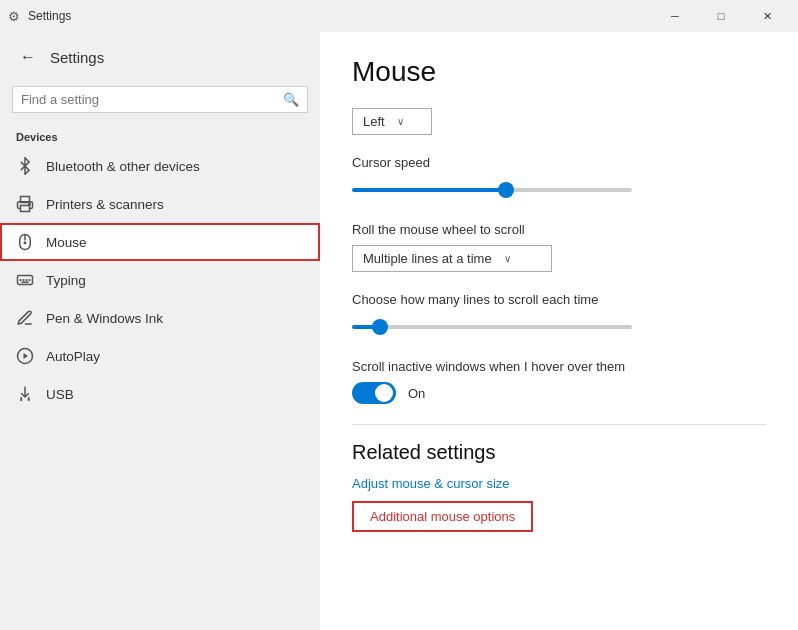 This screenshot has height=630, width=798. Describe the element at coordinates (559, 393) in the screenshot. I see `inactive-scroll-toggle-row: On` at that location.